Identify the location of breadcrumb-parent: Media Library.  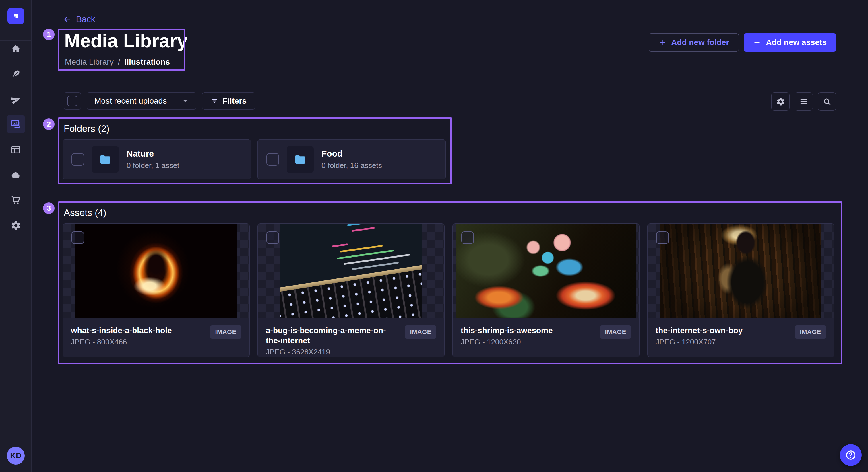
(89, 62).